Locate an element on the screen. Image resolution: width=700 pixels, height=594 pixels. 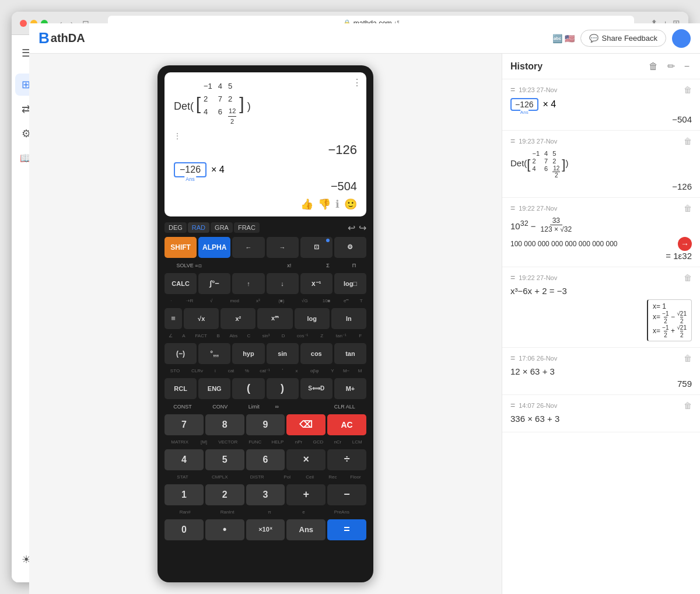
history-header: History 🗑 ✏ − is located at coordinates (595, 67).